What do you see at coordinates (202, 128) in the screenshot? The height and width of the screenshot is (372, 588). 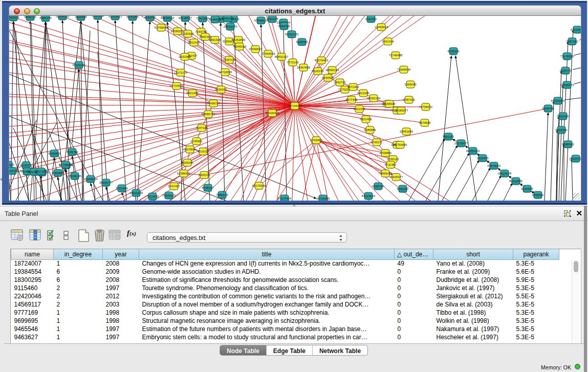 I see `svg-text: 7187026` at bounding box center [202, 128].